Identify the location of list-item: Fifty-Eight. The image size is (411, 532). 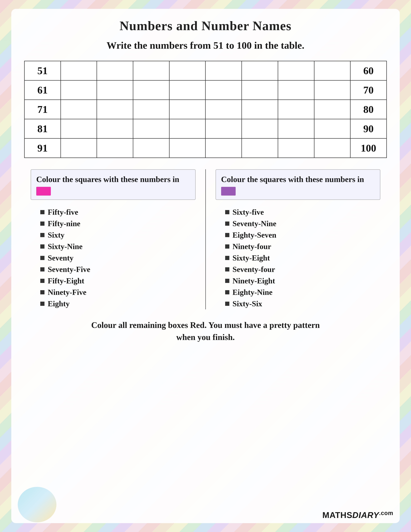
(113, 281).